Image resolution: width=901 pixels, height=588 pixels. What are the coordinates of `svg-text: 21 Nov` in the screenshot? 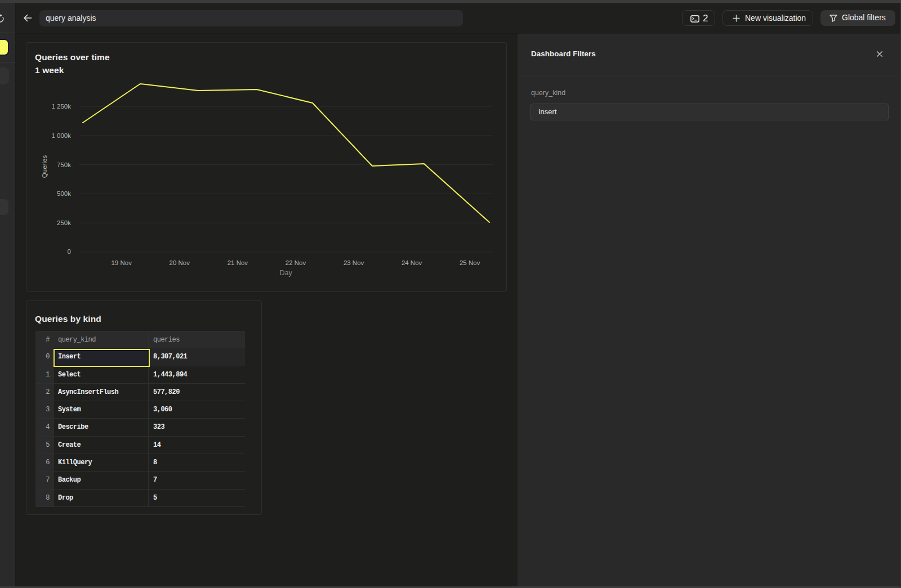 It's located at (238, 263).